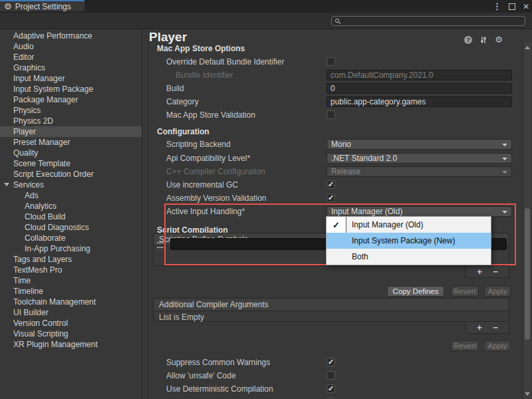 This screenshot has height=399, width=532. I want to click on sidebar-item: Toolchain Management, so click(70, 302).